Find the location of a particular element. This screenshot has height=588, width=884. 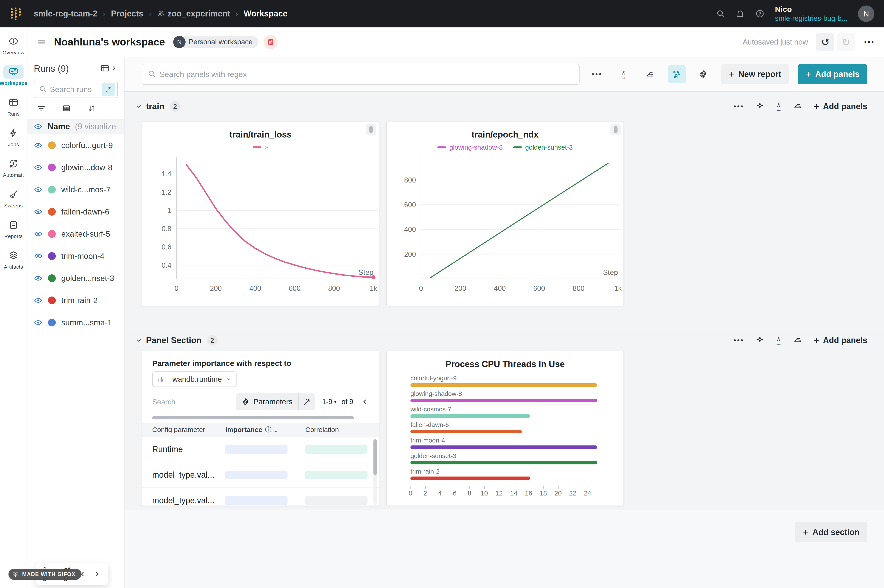

run-name: summ...sma-1 is located at coordinates (87, 322).